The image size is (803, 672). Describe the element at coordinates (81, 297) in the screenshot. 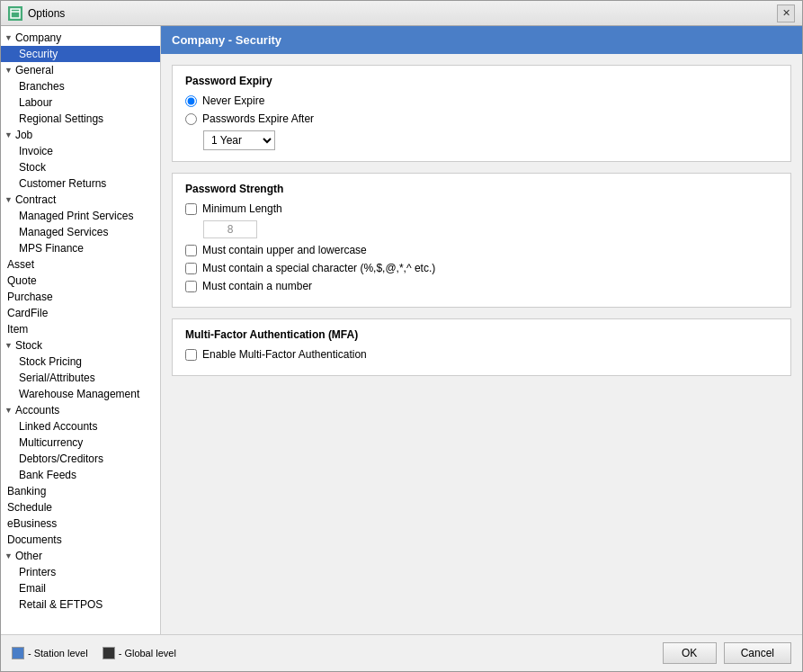

I see `sidebar-item-purchase: Purchase` at that location.